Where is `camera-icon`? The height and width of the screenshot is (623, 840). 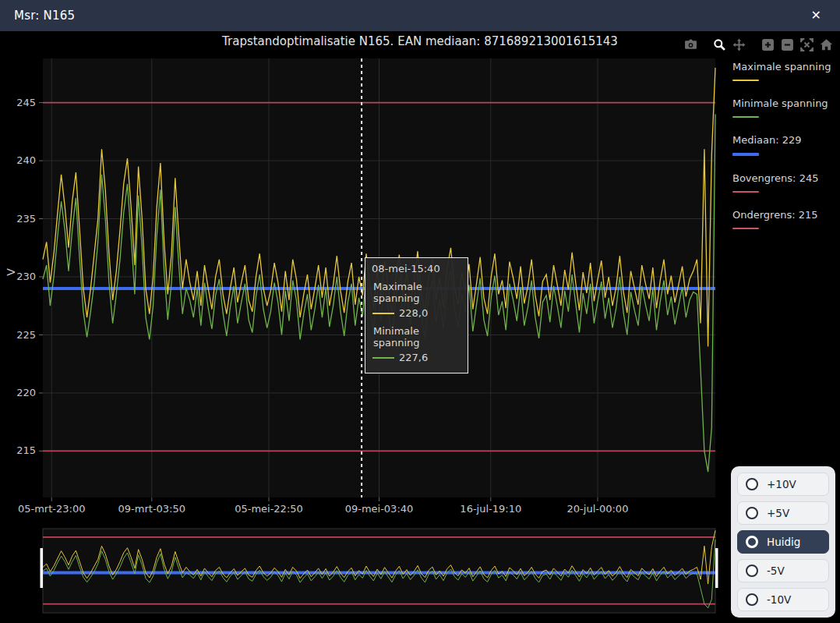
camera-icon is located at coordinates (690, 44).